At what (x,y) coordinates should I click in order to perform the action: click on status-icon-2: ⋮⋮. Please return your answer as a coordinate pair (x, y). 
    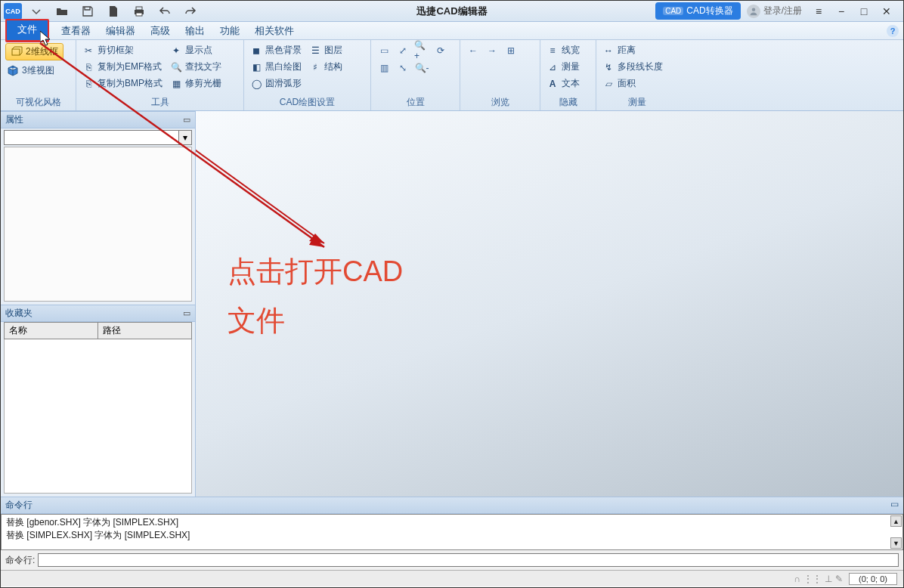
    Looking at the image, I should click on (813, 579).